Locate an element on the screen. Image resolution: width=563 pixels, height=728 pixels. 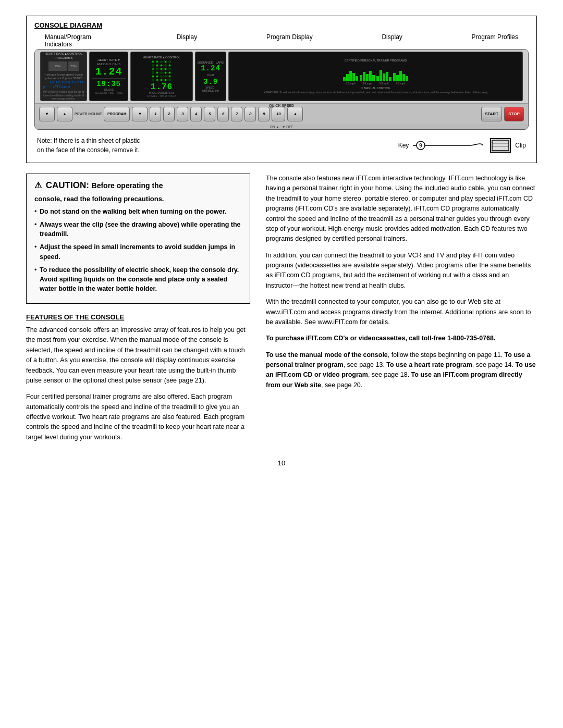
console-image: HEART RATE▲CONTROL PROGRAMS 25% 75% † se… is located at coordinates (282, 90).